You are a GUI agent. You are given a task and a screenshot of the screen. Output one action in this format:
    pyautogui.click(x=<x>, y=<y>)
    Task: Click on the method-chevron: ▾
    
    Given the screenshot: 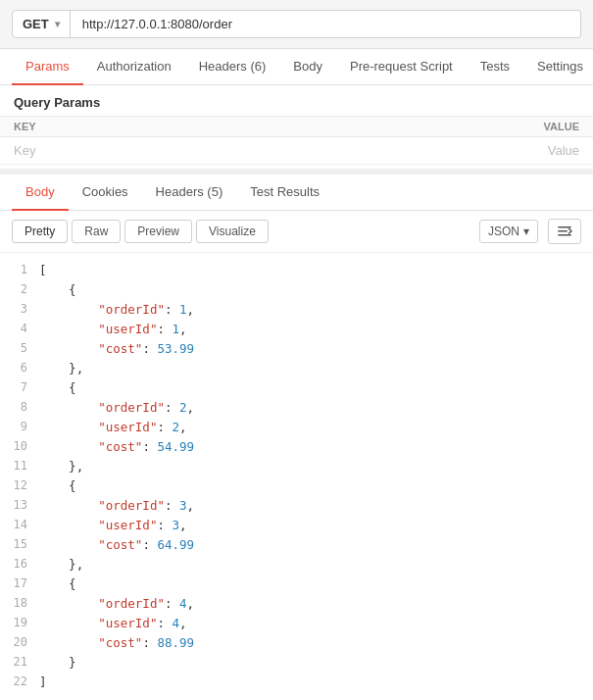 What is the action you would take?
    pyautogui.click(x=57, y=24)
    